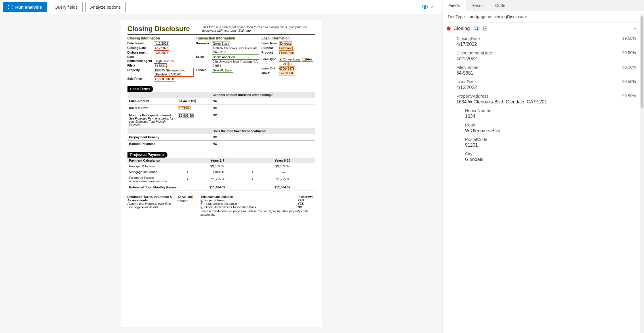  What do you see at coordinates (150, 204) in the screenshot?
I see `est-left-sub1: Amount can increase over time` at bounding box center [150, 204].